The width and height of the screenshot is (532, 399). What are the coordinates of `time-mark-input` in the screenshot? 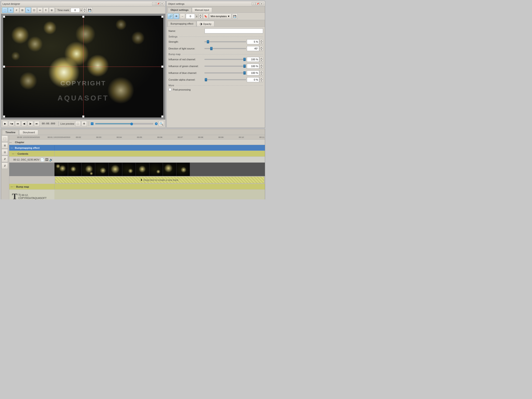 It's located at (75, 10).